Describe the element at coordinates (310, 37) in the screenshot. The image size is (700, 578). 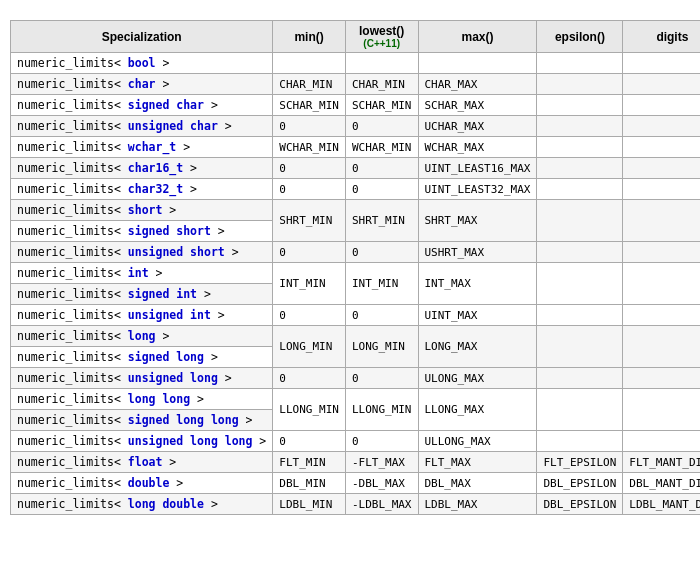
I see `col-min: min()` at that location.